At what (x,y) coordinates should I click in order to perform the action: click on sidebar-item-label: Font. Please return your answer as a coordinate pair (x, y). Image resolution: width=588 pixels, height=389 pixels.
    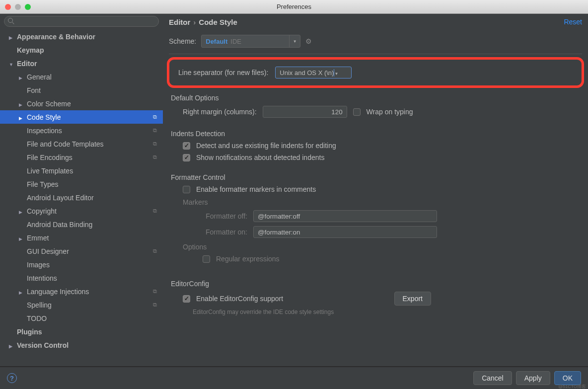
    Looking at the image, I should click on (34, 90).